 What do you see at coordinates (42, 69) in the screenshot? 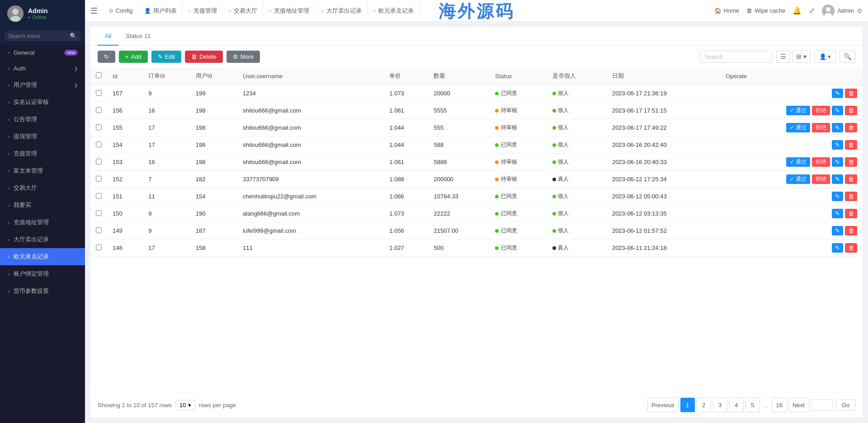
I see `sidebar-item-auth: ○ Auth ❯` at bounding box center [42, 69].